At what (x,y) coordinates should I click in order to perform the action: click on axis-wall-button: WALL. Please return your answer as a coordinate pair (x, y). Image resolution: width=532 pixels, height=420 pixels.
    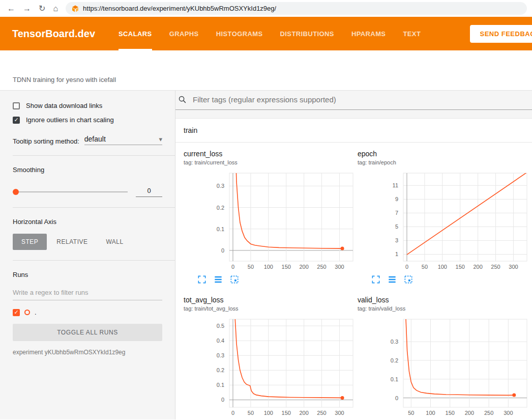
    Looking at the image, I should click on (114, 242).